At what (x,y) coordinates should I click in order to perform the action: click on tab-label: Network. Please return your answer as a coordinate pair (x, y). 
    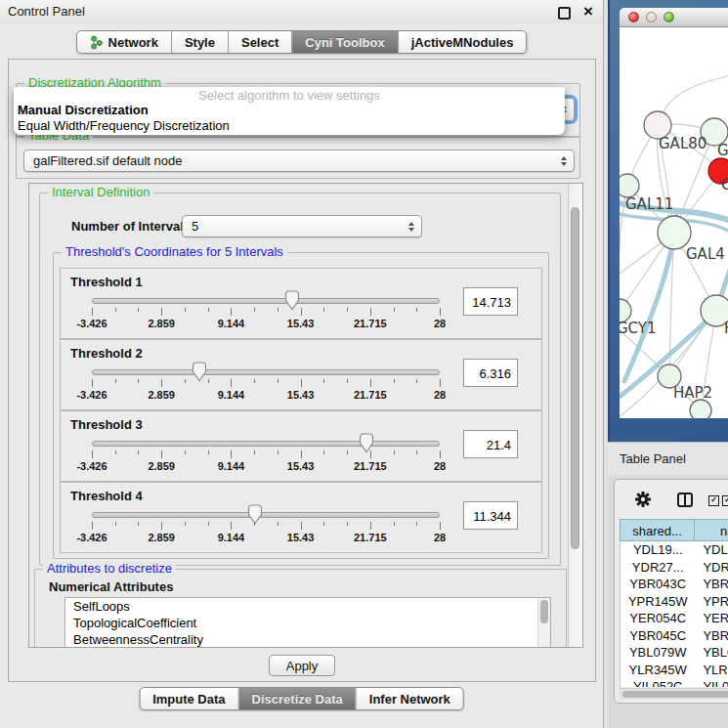
    Looking at the image, I should click on (133, 43).